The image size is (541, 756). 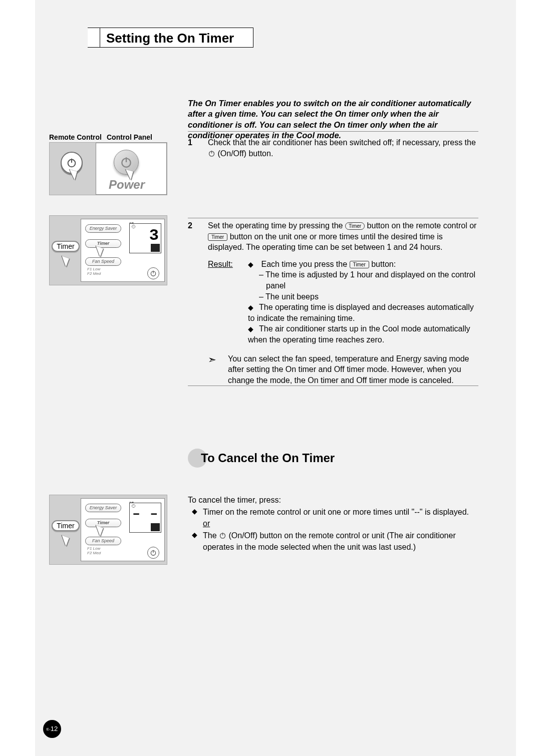 What do you see at coordinates (384, 264) in the screenshot?
I see `text: button:` at bounding box center [384, 264].